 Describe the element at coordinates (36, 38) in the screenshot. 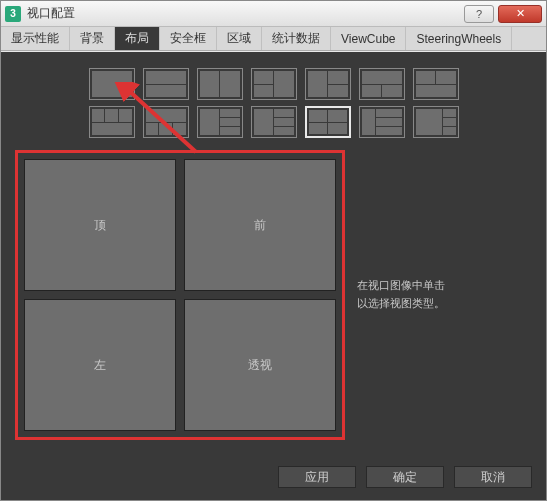

I see `tab-performance: 显示性能` at that location.